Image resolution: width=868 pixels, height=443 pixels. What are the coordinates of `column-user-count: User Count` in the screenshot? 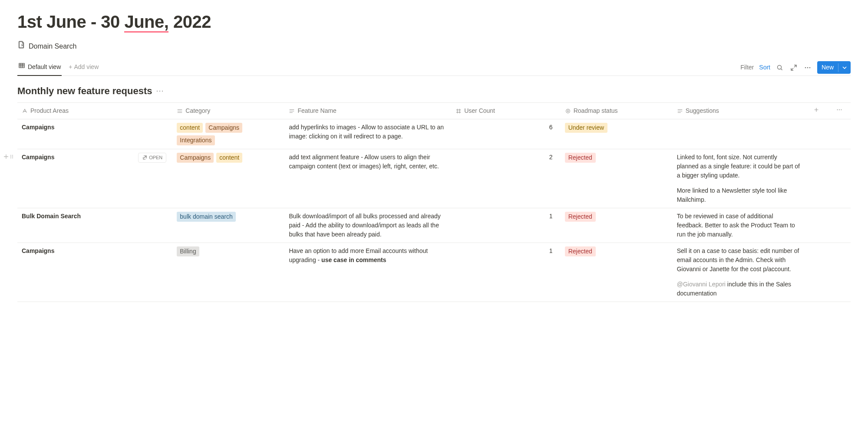 It's located at (505, 111).